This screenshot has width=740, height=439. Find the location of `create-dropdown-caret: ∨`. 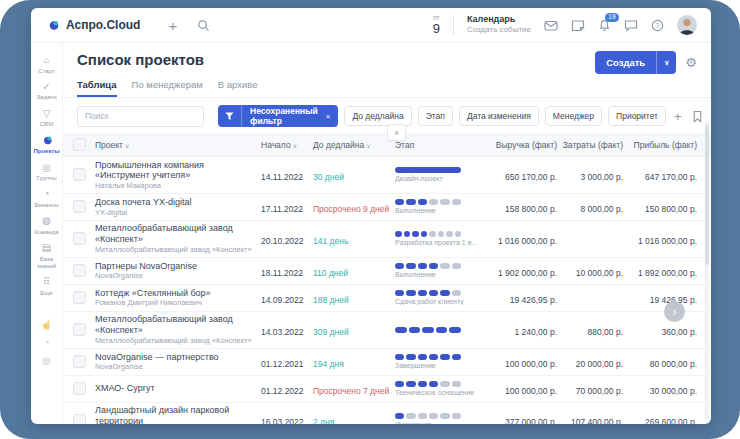

create-dropdown-caret: ∨ is located at coordinates (666, 62).